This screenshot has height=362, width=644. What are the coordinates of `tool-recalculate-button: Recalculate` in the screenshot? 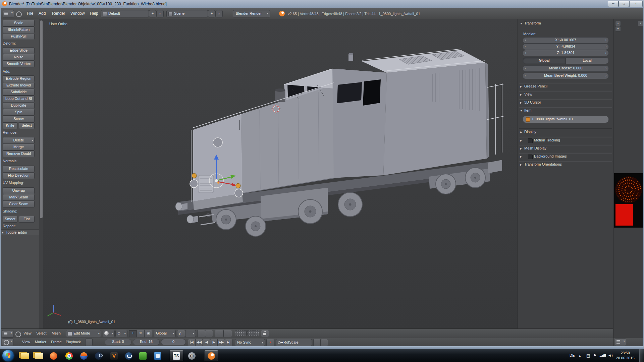 It's located at (19, 169).